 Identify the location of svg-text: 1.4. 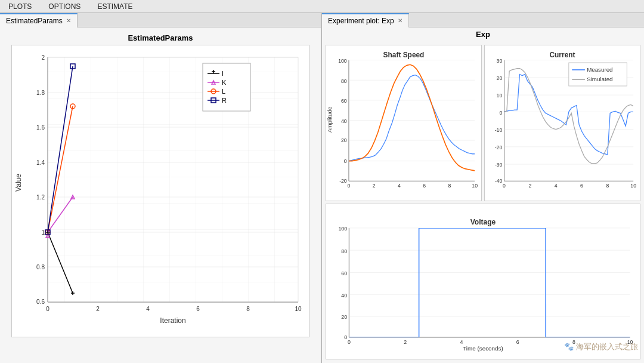
(41, 162).